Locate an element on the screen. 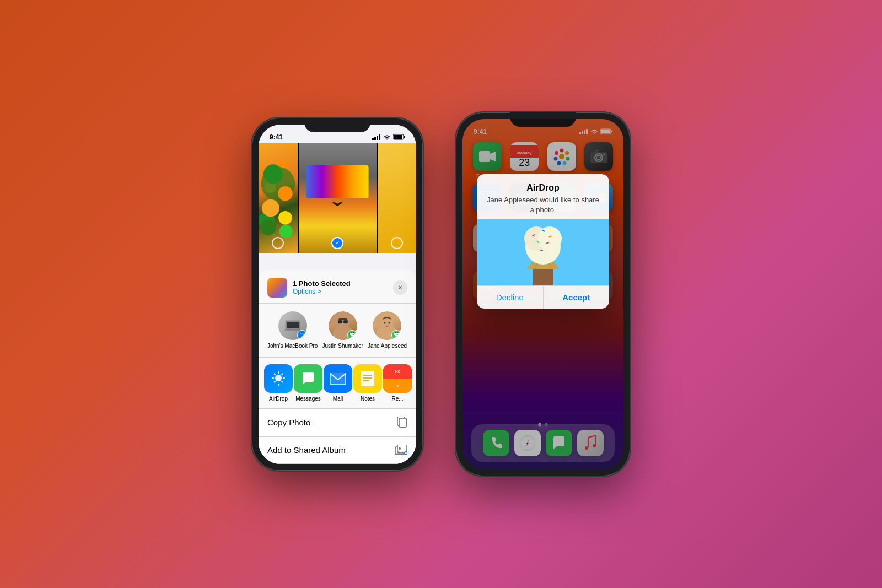 The height and width of the screenshot is (588, 882). share-header-left: 1 Photo Selected Options > is located at coordinates (309, 288).